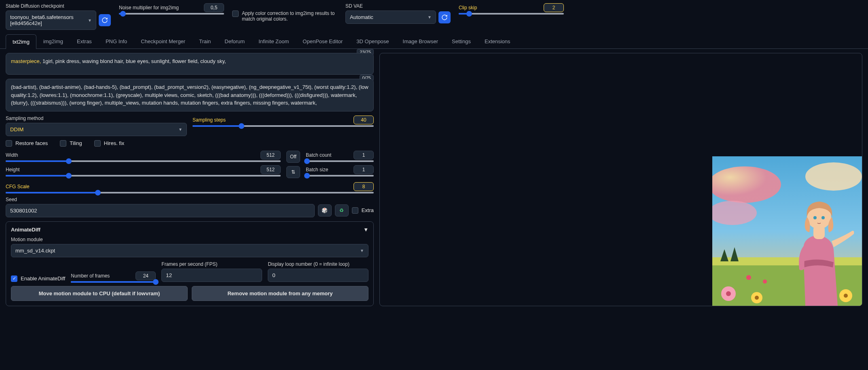 The height and width of the screenshot is (370, 868). What do you see at coordinates (235, 41) in the screenshot?
I see `tab-deforum: Deforum` at bounding box center [235, 41].